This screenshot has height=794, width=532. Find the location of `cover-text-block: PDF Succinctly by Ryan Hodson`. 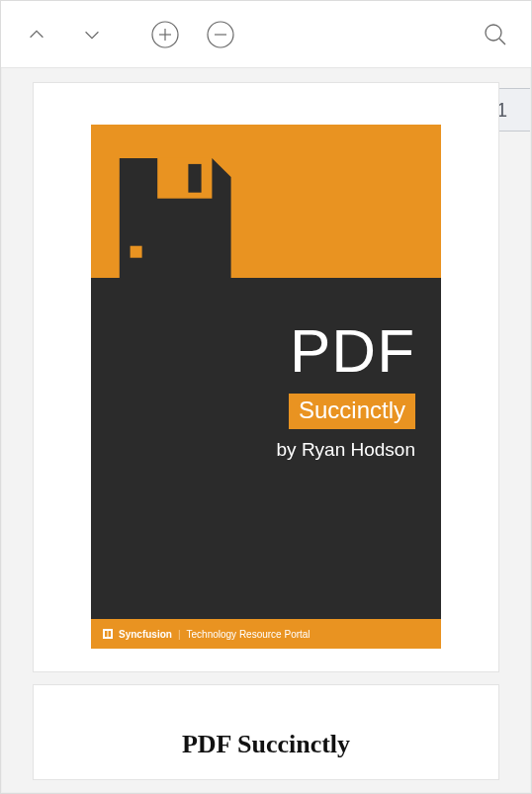

cover-text-block: PDF Succinctly by Ryan Hodson is located at coordinates (346, 391).